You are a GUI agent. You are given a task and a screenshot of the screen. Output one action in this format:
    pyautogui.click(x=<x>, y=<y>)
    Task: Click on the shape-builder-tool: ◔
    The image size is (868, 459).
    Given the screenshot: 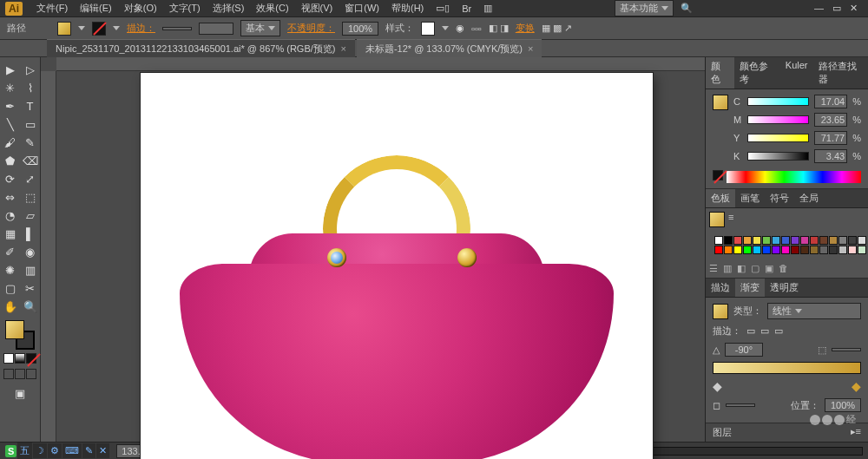 What is the action you would take?
    pyautogui.click(x=10, y=215)
    